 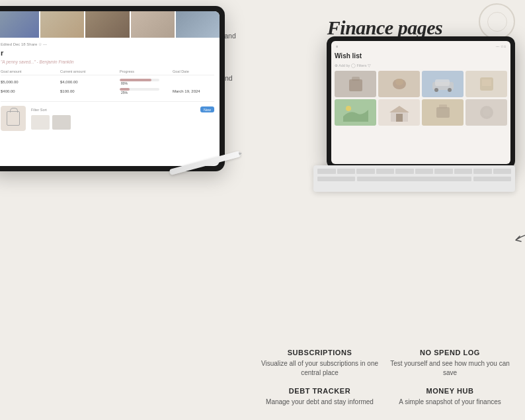 What do you see at coordinates (13, 118) in the screenshot?
I see `bag-icon` at bounding box center [13, 118].